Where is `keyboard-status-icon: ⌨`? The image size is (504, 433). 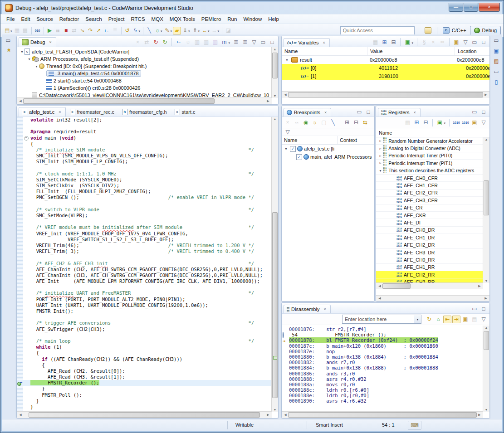
keyboard-status-icon: ⌨ is located at coordinates (415, 425).